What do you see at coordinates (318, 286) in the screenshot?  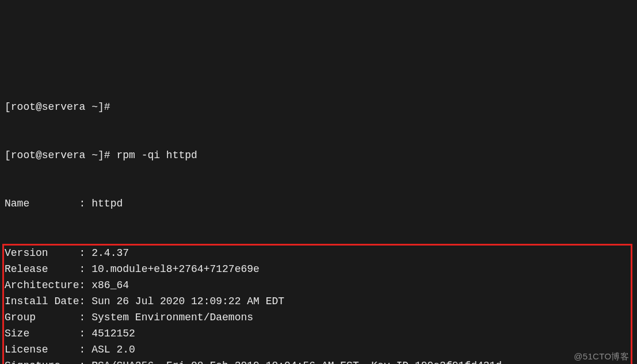 I see `info-row: Architecture: x86_64` at bounding box center [318, 286].